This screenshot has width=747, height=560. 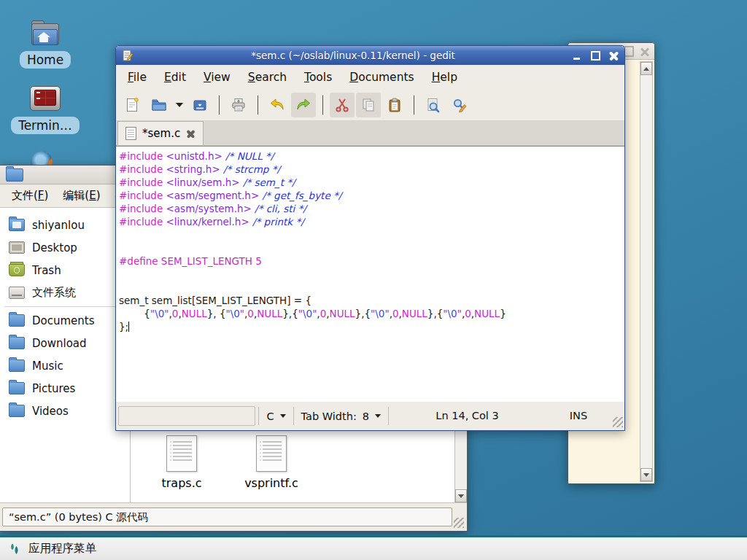 I want to click on window-title: *sem.c (~/oslab/linux-0.11/kernel) - ged…, so click(x=353, y=55).